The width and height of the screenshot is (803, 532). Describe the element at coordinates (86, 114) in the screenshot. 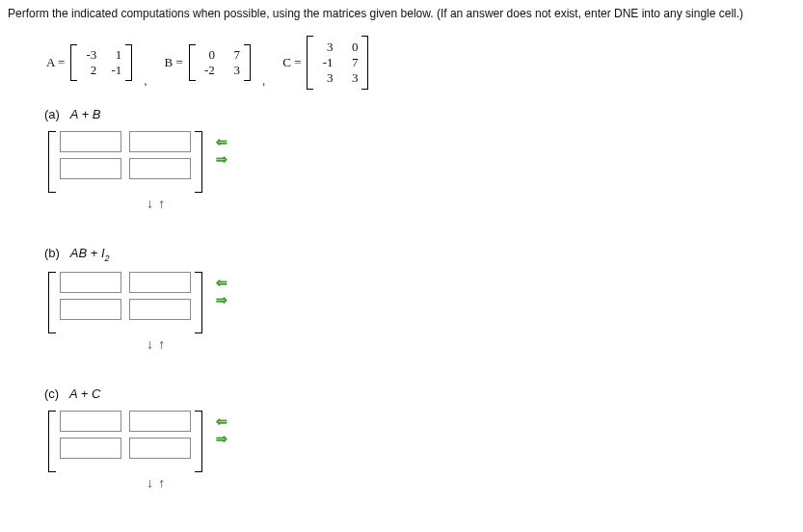

I see `part-a-expr: A + B` at that location.